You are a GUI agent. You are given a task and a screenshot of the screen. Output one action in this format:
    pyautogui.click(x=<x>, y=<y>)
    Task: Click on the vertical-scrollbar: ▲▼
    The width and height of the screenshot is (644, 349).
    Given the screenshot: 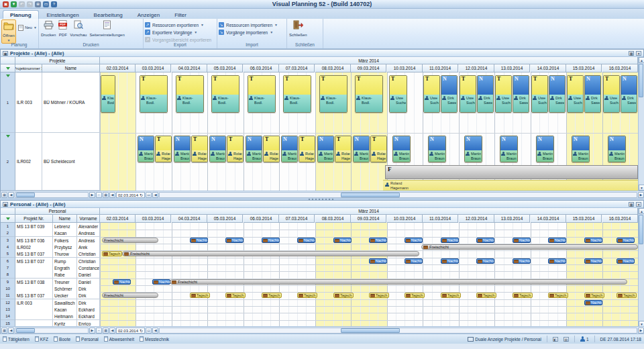 What is the action you would take?
    pyautogui.click(x=641, y=267)
    